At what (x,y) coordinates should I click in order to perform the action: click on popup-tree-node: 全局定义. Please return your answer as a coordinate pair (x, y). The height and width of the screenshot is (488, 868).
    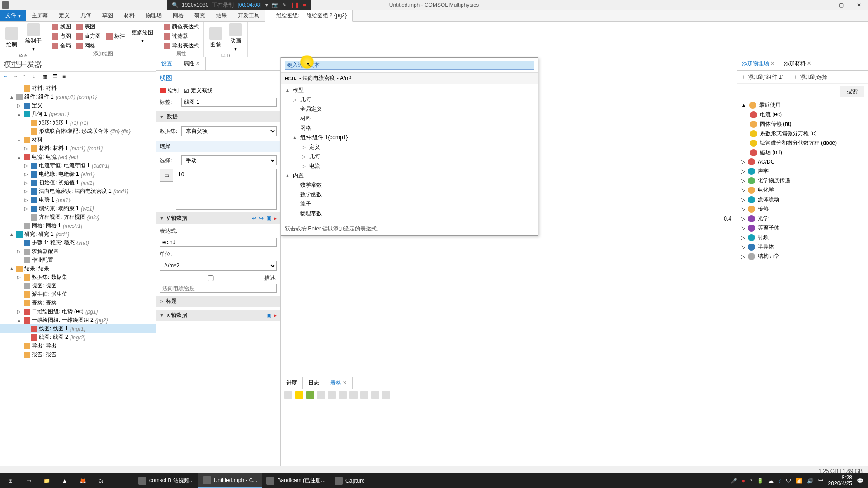
    Looking at the image, I should click on (410, 109).